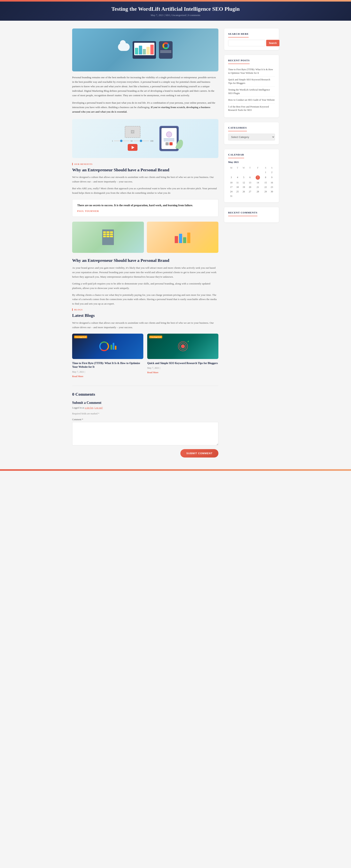 This screenshot has height=868, width=351. I want to click on categories-widget: CATEGORIES Select Category SEO Uncategor…, so click(252, 133).